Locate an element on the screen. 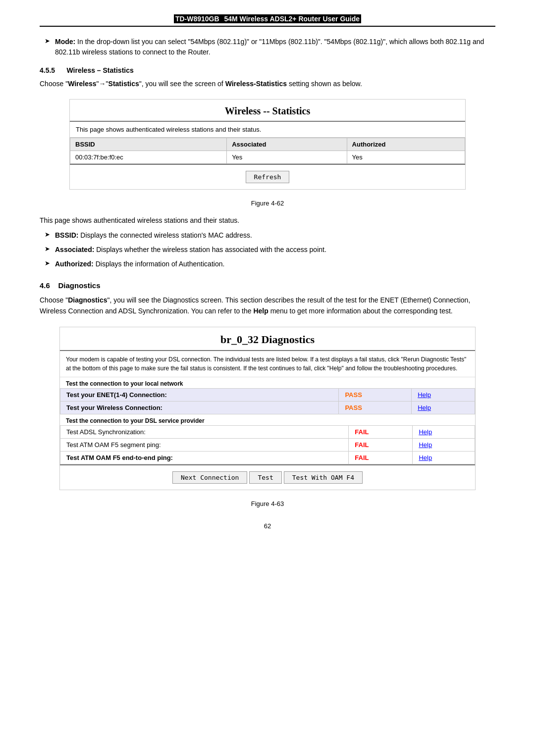  section-46-number: 4.6 is located at coordinates (45, 285).